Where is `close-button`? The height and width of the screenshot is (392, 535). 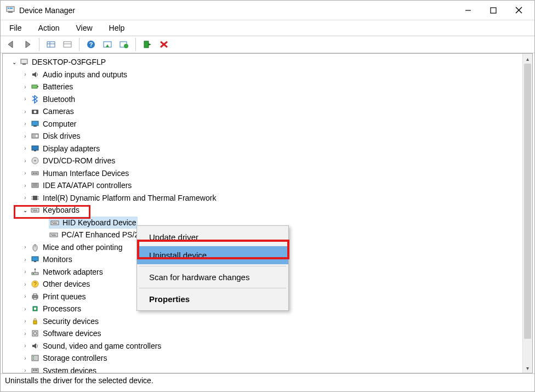 close-button is located at coordinates (519, 10).